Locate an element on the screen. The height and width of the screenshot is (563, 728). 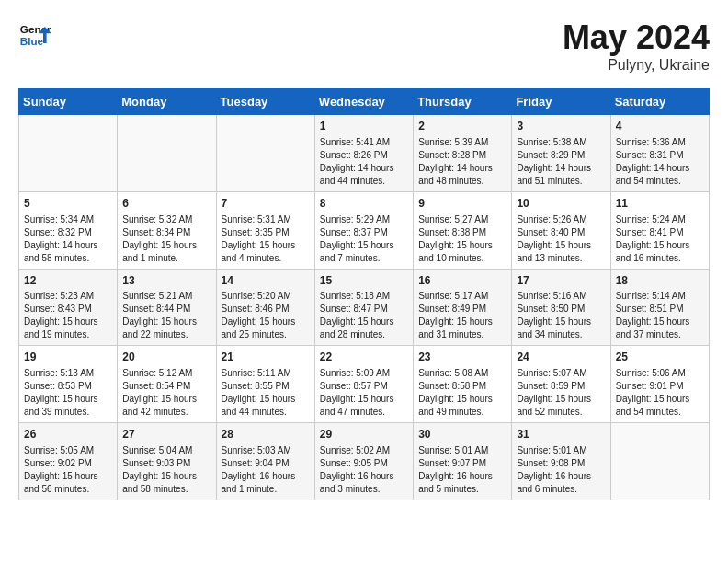
day-info: Sunrise: 5:39 AM is located at coordinates (462, 143).